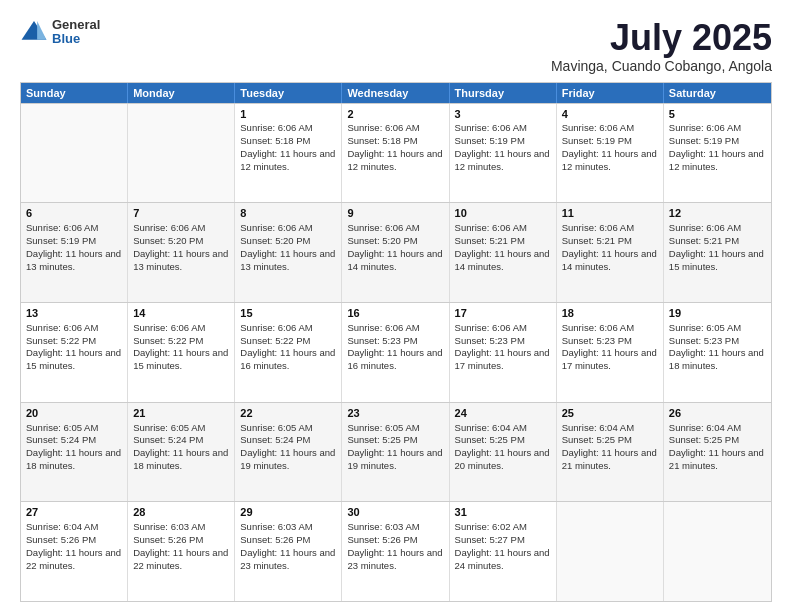  I want to click on header-saturday: Saturday, so click(718, 93).